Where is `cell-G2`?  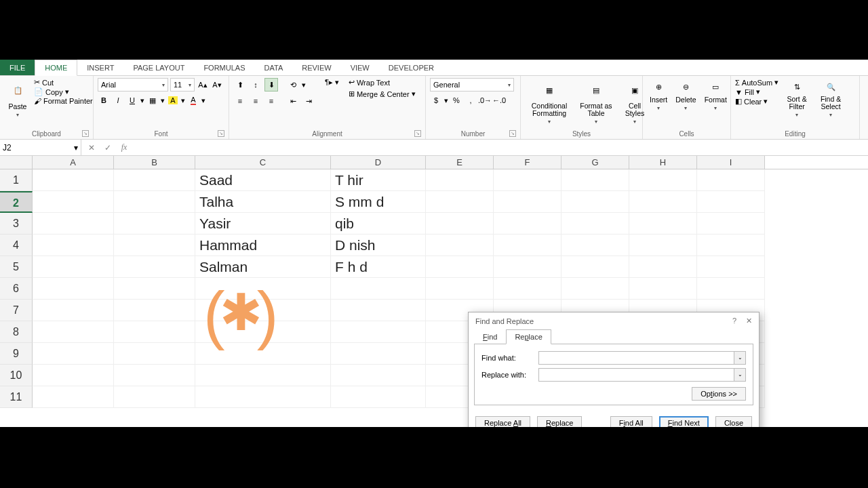 cell-G2 is located at coordinates (595, 202).